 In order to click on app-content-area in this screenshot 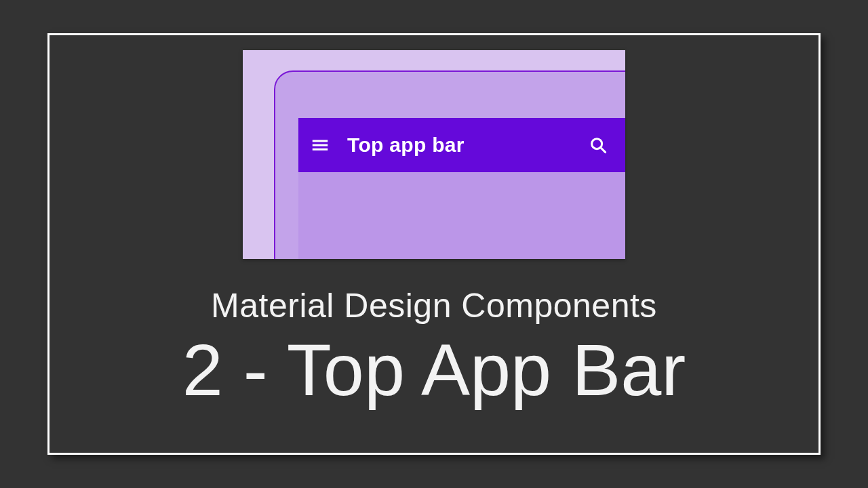, I will do `click(462, 216)`.